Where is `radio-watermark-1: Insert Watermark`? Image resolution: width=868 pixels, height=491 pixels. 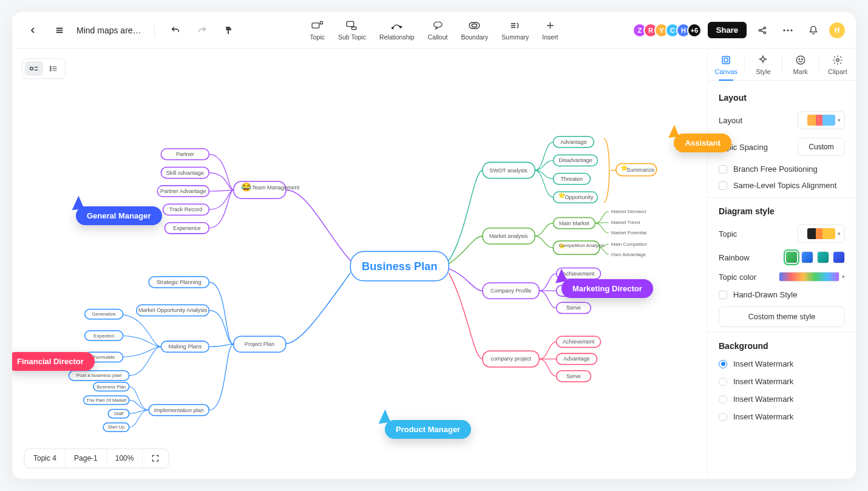
radio-watermark-1: Insert Watermark is located at coordinates (782, 364).